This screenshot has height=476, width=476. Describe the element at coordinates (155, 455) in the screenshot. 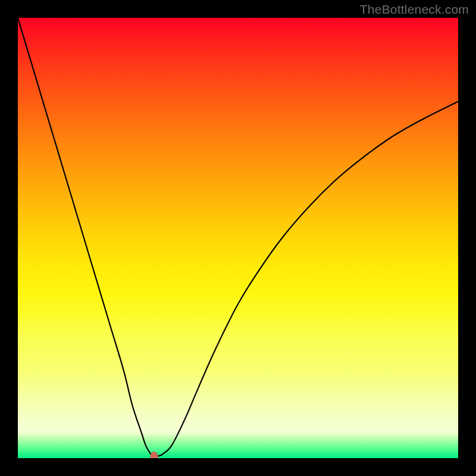

I see `minimum-marker` at that location.